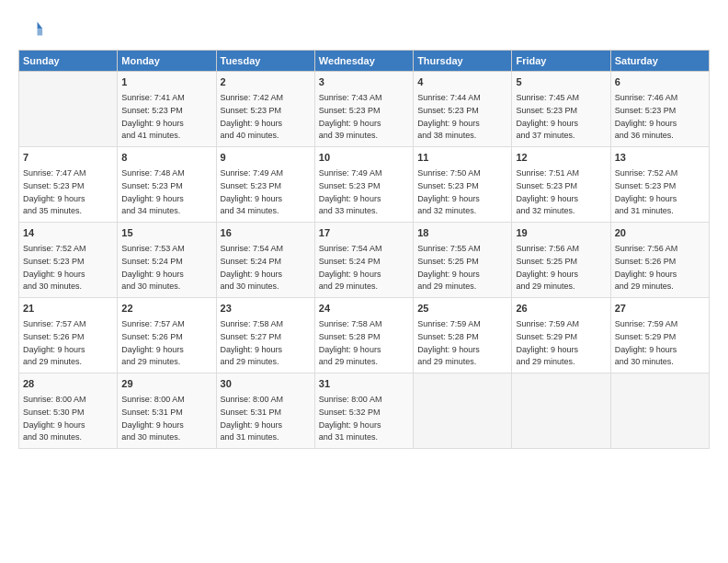  I want to click on day-number: 14, so click(68, 234).